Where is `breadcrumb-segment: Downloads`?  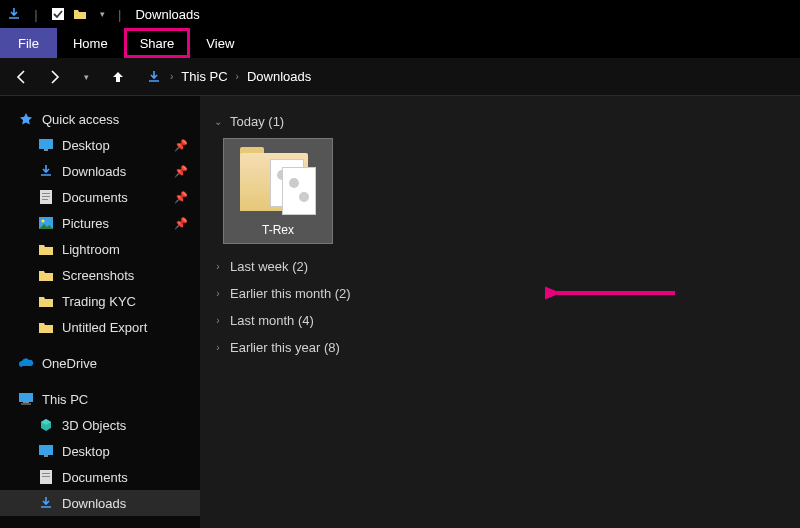 breadcrumb-segment: Downloads is located at coordinates (279, 76).